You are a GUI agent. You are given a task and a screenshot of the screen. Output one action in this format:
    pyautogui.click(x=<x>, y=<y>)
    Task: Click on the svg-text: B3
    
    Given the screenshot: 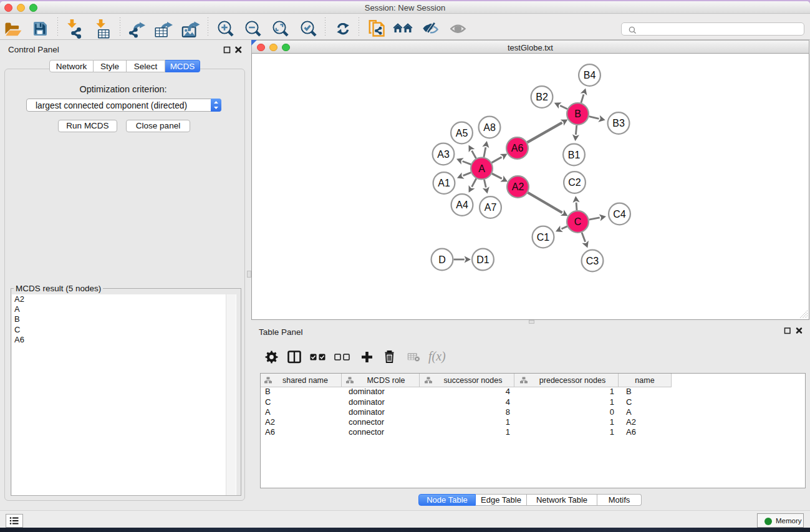 What is the action you would take?
    pyautogui.click(x=619, y=123)
    